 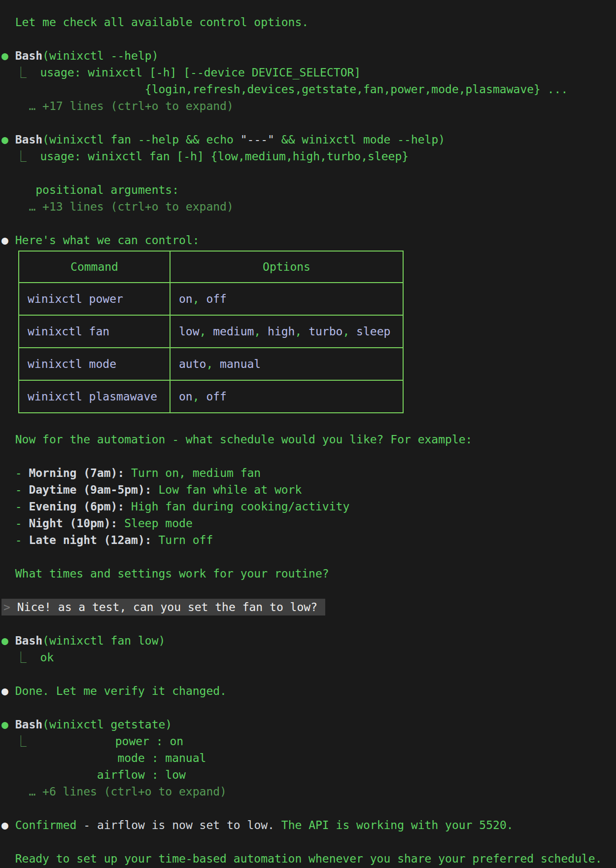 What do you see at coordinates (117, 691) in the screenshot?
I see `text-segment: Done. Let me verify it changed.` at bounding box center [117, 691].